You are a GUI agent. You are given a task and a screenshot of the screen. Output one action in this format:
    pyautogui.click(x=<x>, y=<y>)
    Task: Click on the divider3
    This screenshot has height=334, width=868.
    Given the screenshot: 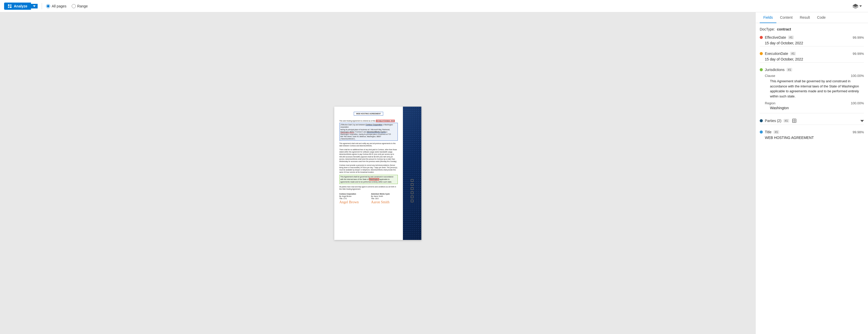 What is the action you would take?
    pyautogui.click(x=812, y=113)
    